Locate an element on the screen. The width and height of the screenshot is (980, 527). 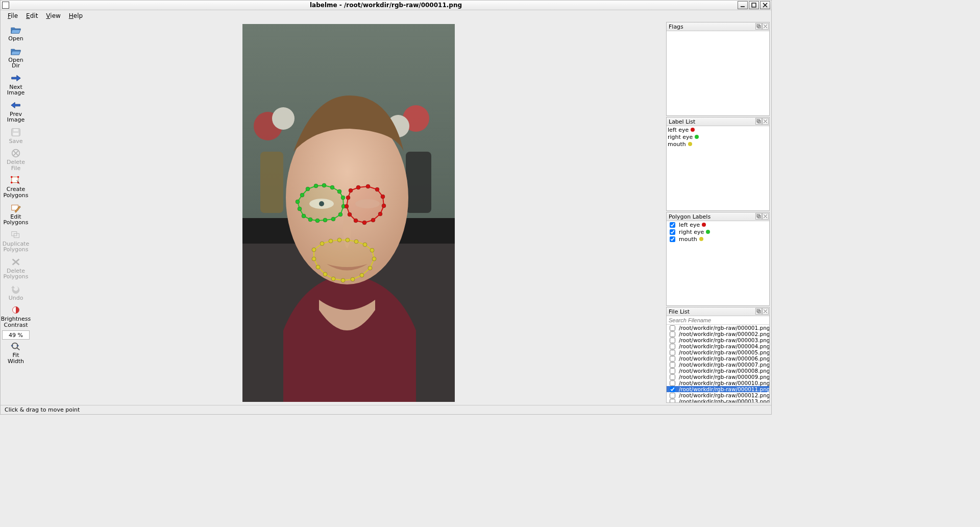
file-list-item: /root/workdir/rgb-raw/000010.png is located at coordinates (718, 383).